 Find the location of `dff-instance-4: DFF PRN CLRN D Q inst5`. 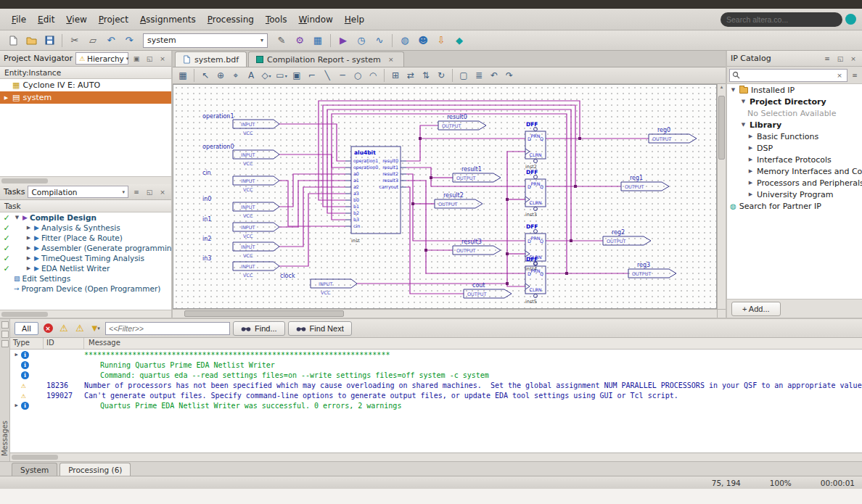

dff-instance-4: DFF PRN CLRN D Q inst5 is located at coordinates (535, 280).